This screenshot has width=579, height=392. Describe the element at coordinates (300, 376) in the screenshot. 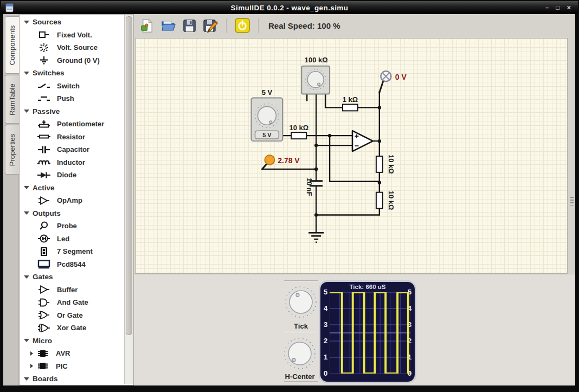

I see `h-center-knob-label: H-Center` at that location.